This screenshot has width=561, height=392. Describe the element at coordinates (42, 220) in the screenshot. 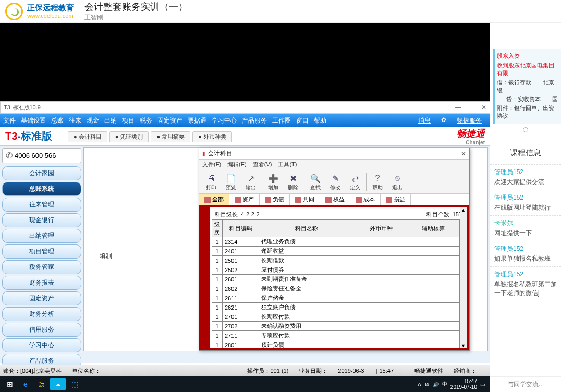

I see `sidebar-item: 现金银行` at that location.